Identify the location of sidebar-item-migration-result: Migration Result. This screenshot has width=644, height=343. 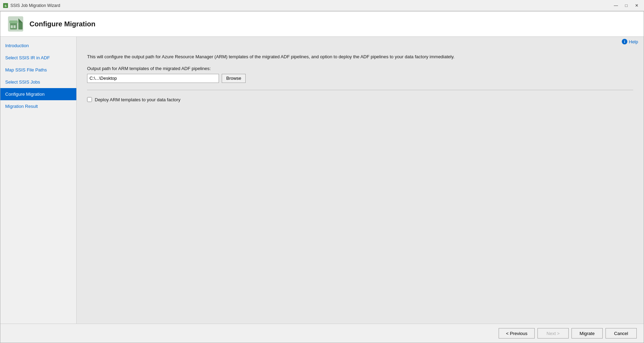
(38, 106).